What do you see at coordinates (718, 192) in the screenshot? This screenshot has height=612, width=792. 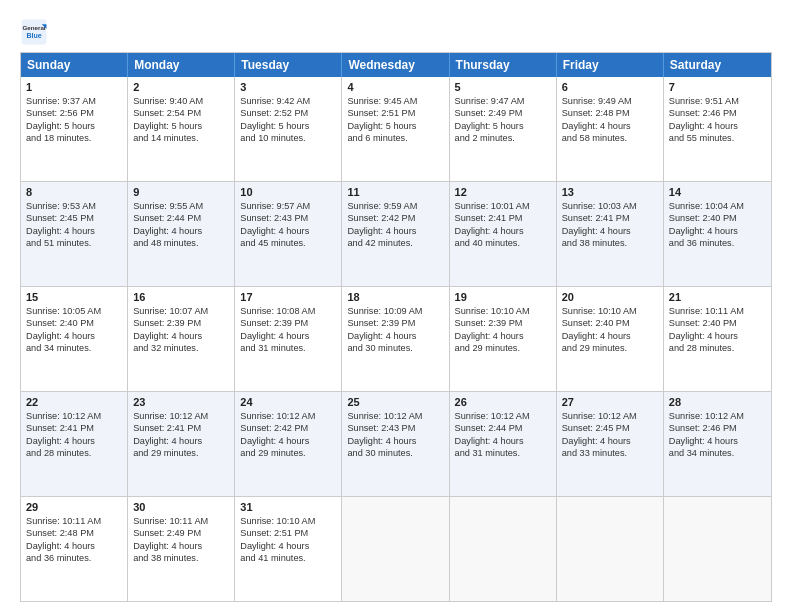 I see `day-number: 14` at bounding box center [718, 192].